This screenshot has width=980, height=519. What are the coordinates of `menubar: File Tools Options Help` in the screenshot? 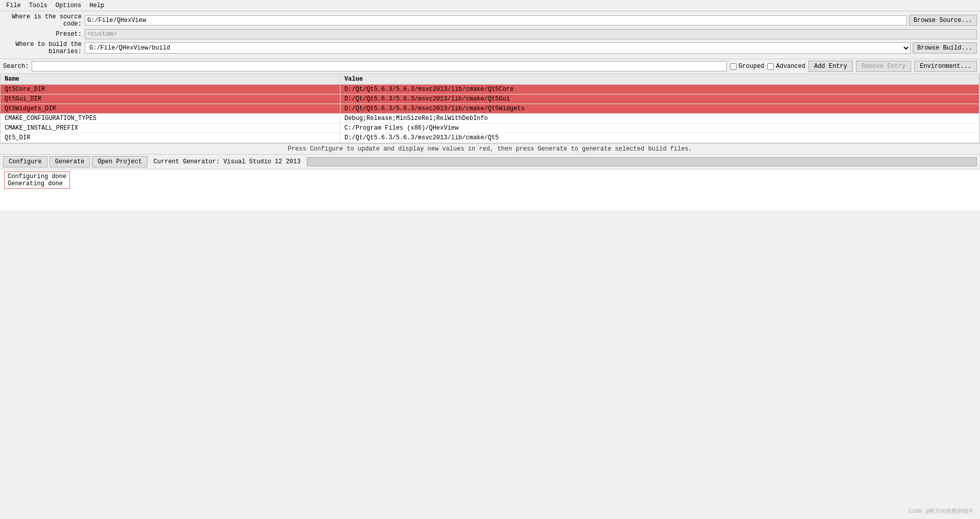 It's located at (490, 6).